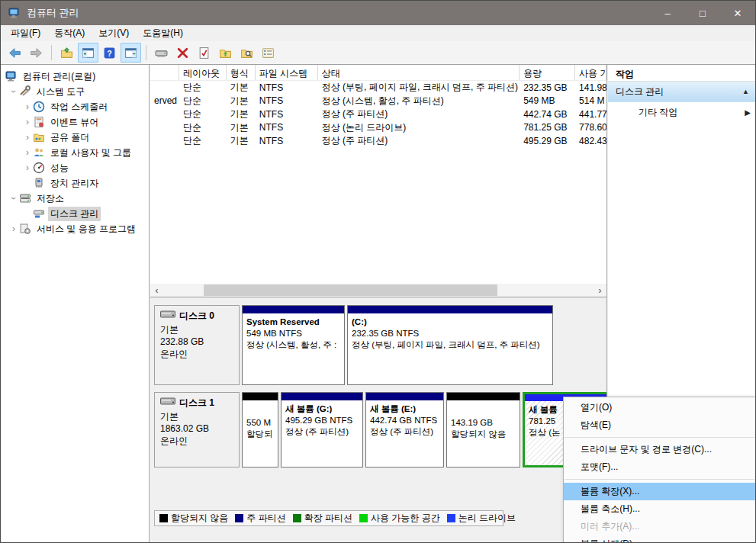 The width and height of the screenshot is (756, 543). What do you see at coordinates (60, 168) in the screenshot?
I see `sidebar-item-label: 성능` at bounding box center [60, 168].